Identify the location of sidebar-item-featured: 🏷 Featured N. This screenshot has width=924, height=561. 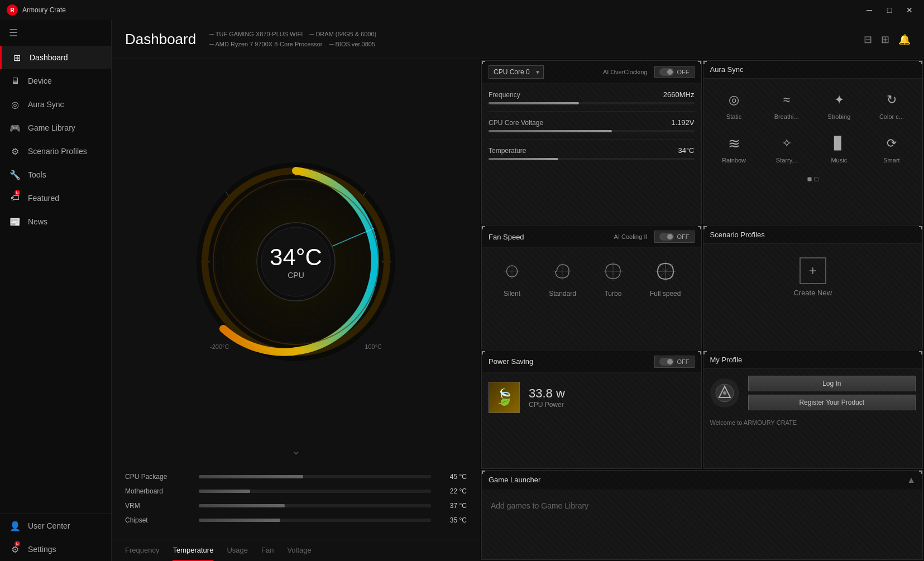
(56, 198).